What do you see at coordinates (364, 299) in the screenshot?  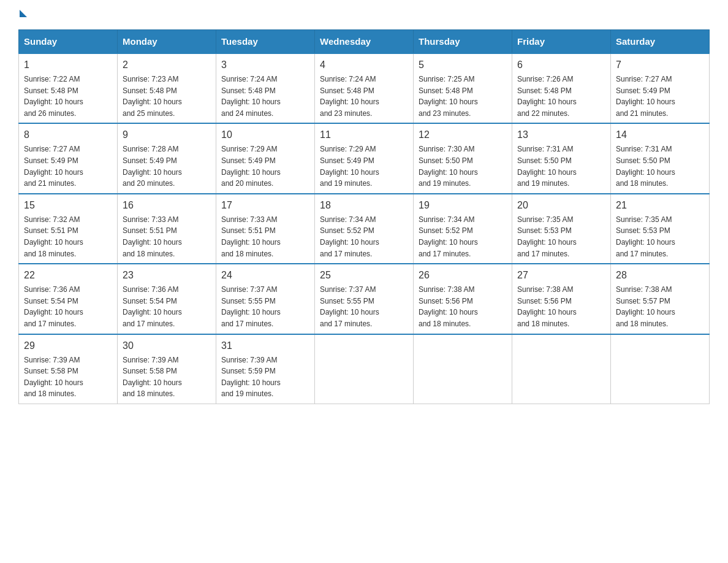 I see `calendar-cell: 25Sunrise: 7:37 AMSunset: 5:55 PMDayligh…` at bounding box center [364, 299].